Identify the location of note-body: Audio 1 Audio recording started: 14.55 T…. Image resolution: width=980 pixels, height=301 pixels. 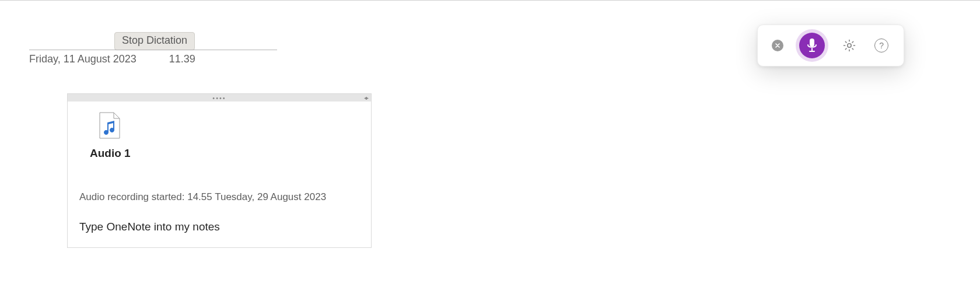
(219, 174).